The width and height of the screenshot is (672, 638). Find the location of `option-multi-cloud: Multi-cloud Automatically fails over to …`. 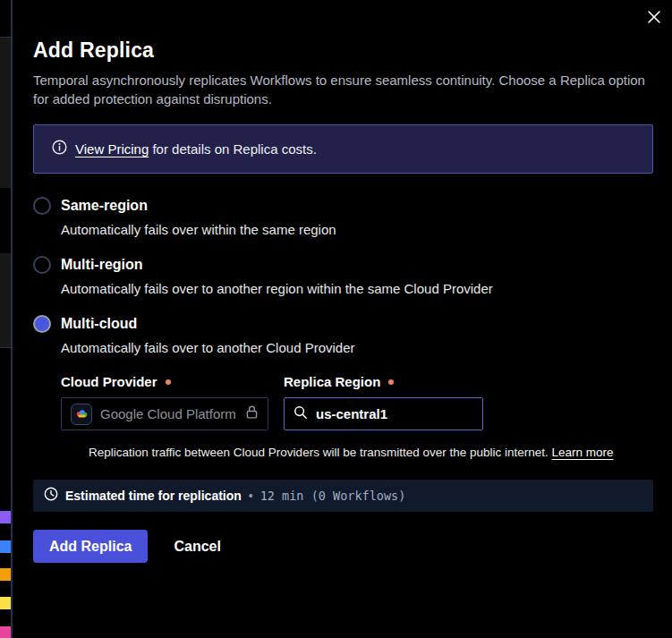

option-multi-cloud: Multi-cloud Automatically fails over to … is located at coordinates (344, 335).